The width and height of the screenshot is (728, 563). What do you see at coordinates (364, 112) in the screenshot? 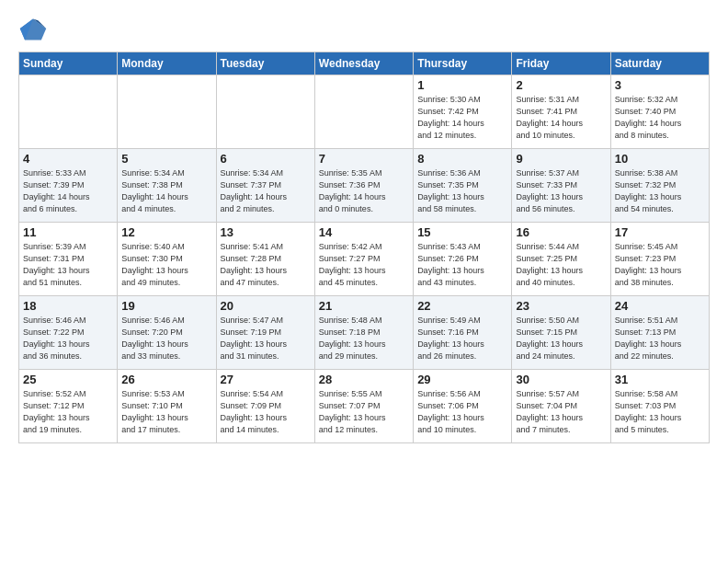
I see `week-row-1: 1Sunrise: 5:30 AMSunset: 7:42 PMDaylight…` at bounding box center [364, 112].